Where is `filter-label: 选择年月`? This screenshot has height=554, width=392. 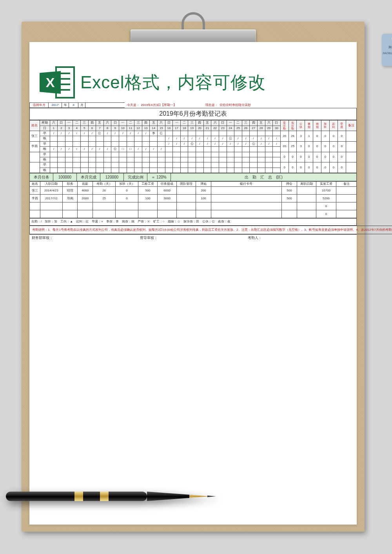 filter-label: 选择年月 is located at coordinates (39, 105).